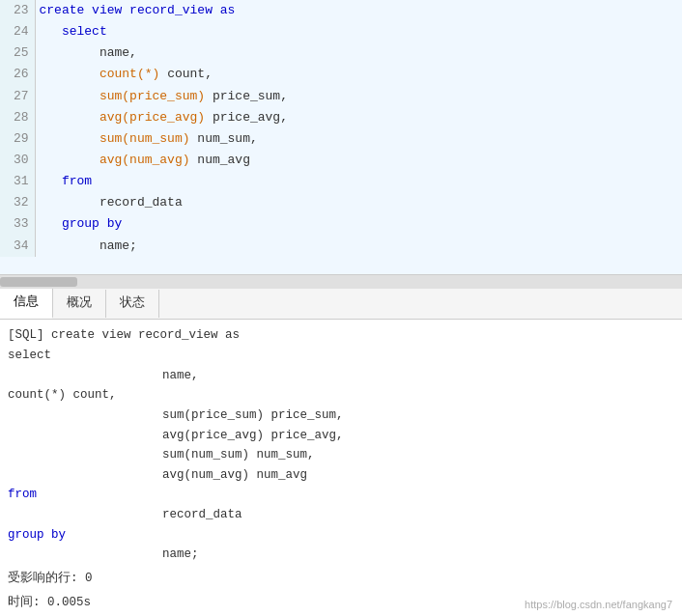 This screenshot has height=616, width=682. Describe the element at coordinates (341, 203) in the screenshot. I see `code-line-row: 32 record_data` at that location.